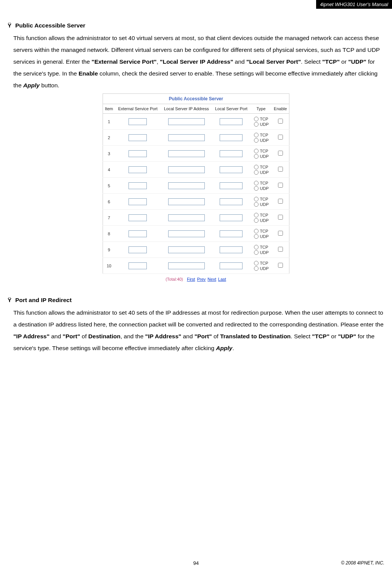  Describe the element at coordinates (196, 26) in the screenshot. I see `section1-heading-row: Ÿ Public Accessible Server` at that location.